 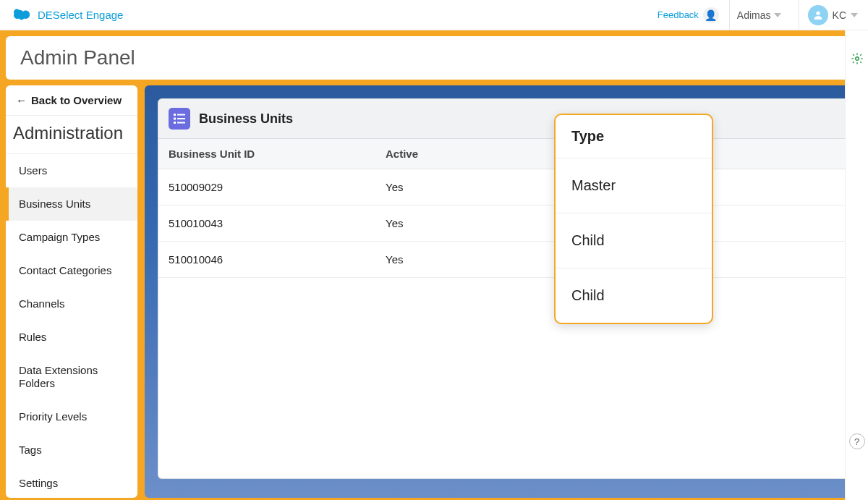 I want to click on page-title: Admin Panel, so click(x=434, y=58).